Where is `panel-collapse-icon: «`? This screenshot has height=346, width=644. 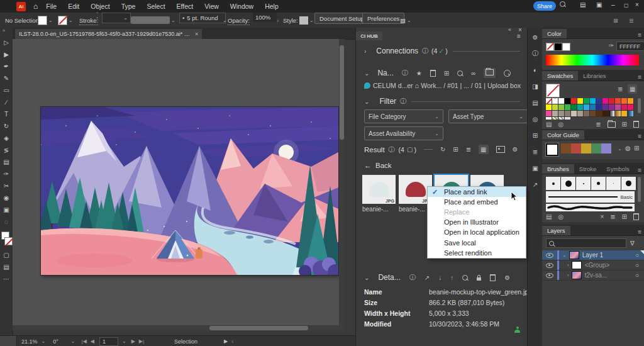
panel-collapse-icon: « is located at coordinates (509, 30).